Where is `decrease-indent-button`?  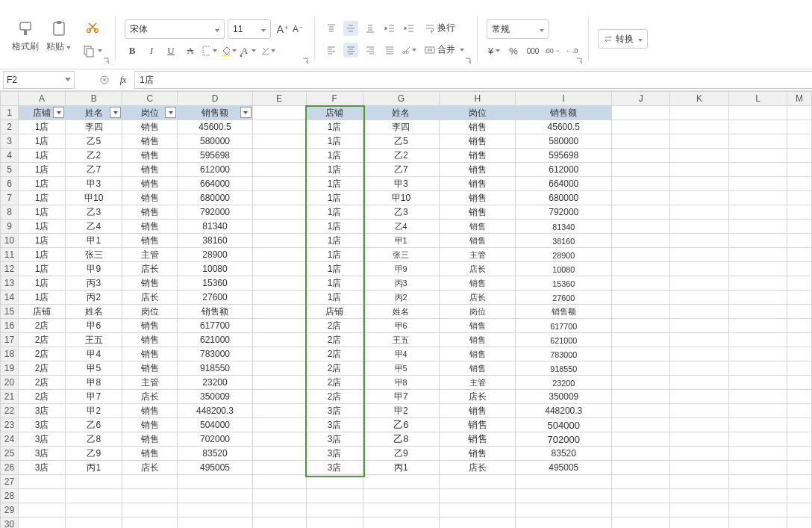
decrease-indent-button is located at coordinates (390, 28).